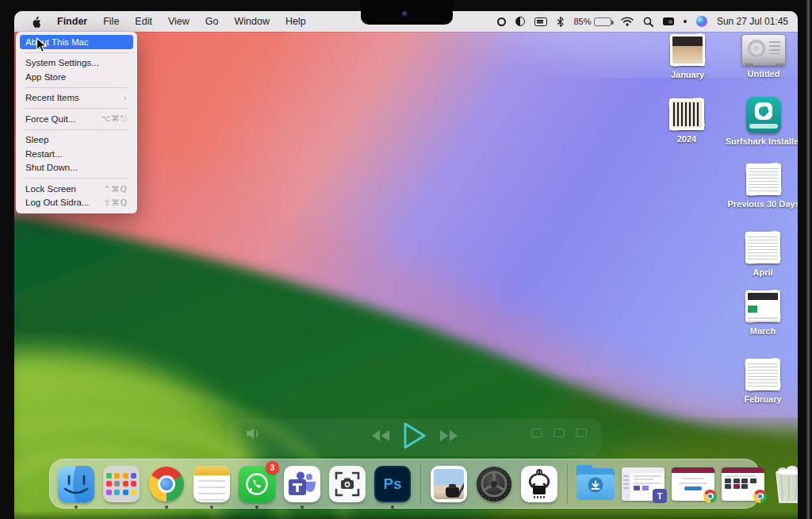  What do you see at coordinates (179, 21) in the screenshot?
I see `menu-view: View` at bounding box center [179, 21].